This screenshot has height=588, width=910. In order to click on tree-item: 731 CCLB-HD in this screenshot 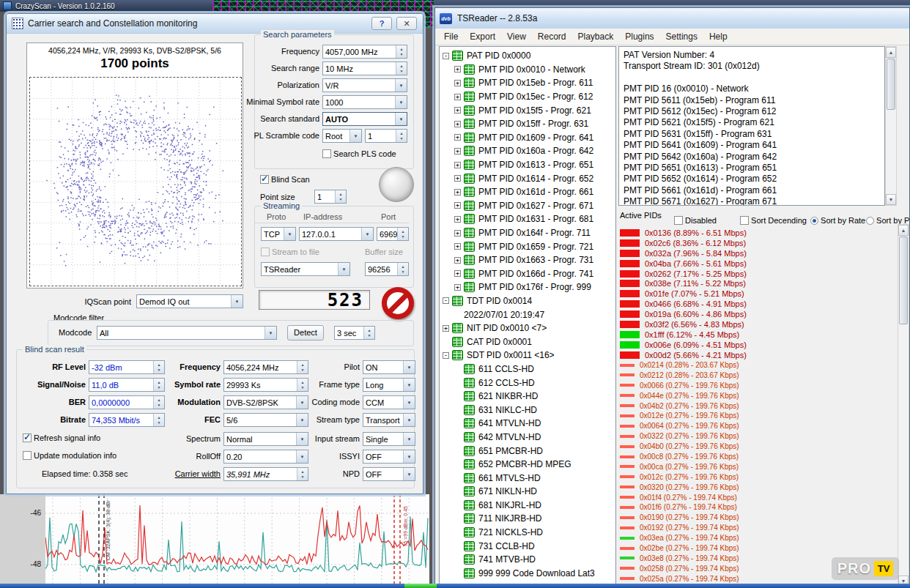, I will do `click(528, 546)`.